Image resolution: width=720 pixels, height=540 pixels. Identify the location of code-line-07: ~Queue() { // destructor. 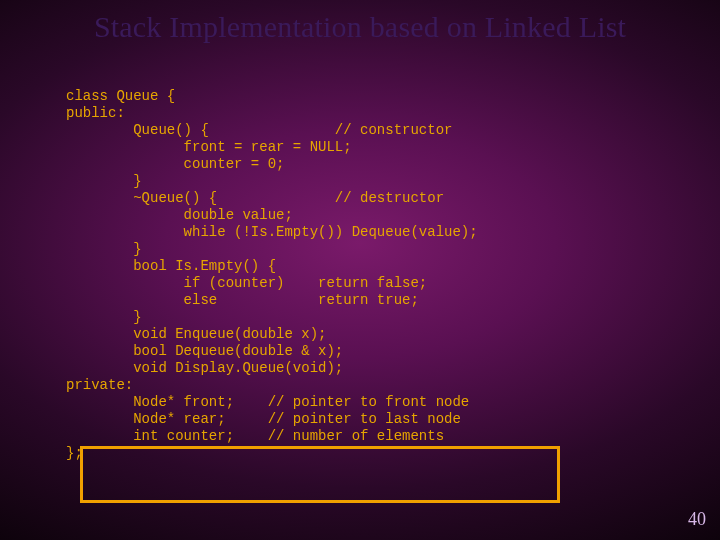
(255, 198).